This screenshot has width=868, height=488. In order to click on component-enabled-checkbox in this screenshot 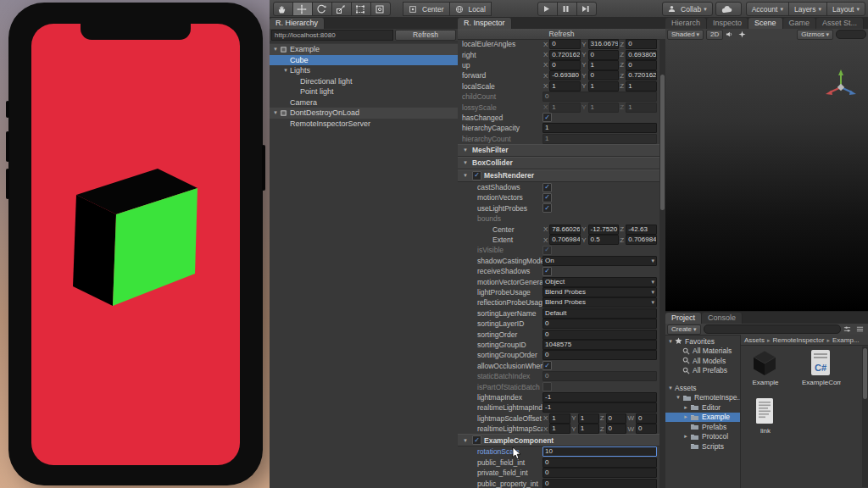, I will do `click(476, 441)`.